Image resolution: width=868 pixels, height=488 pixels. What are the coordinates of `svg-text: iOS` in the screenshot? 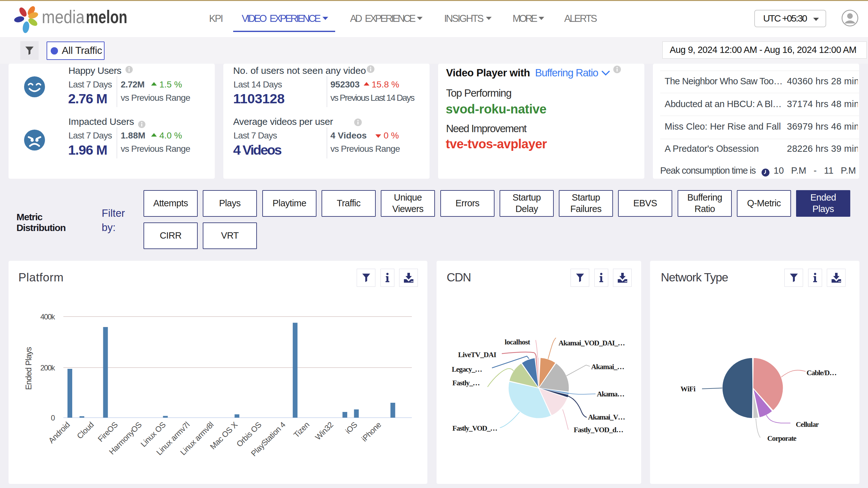 It's located at (351, 428).